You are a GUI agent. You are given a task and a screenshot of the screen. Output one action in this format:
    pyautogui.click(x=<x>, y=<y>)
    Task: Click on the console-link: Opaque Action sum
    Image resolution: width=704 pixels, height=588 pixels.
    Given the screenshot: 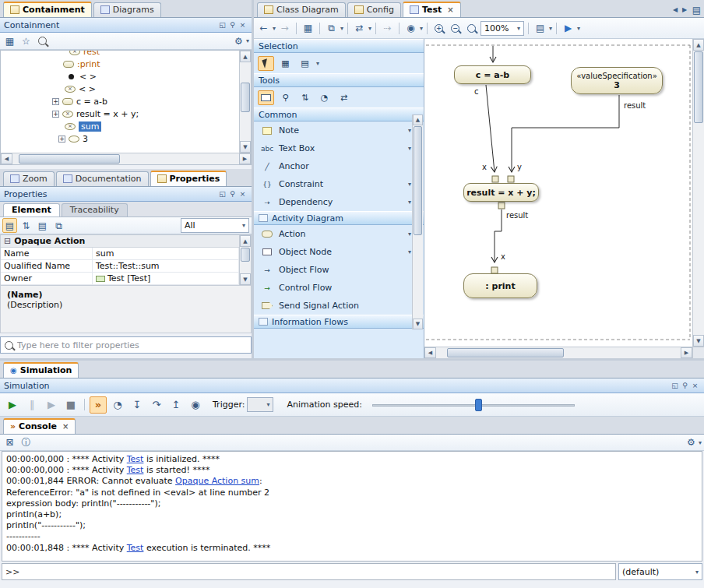 What is the action you would take?
    pyautogui.click(x=217, y=481)
    